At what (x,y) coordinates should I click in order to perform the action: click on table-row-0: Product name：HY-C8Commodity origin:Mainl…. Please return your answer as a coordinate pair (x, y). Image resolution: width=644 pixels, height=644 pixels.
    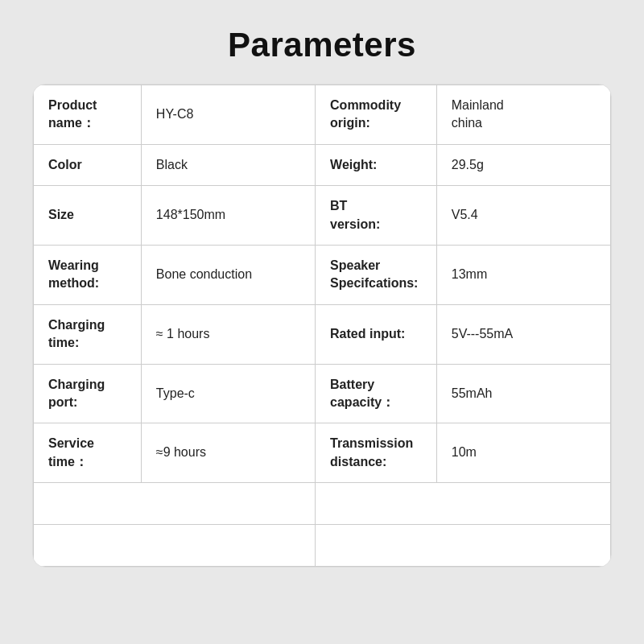
    Looking at the image, I should click on (322, 115).